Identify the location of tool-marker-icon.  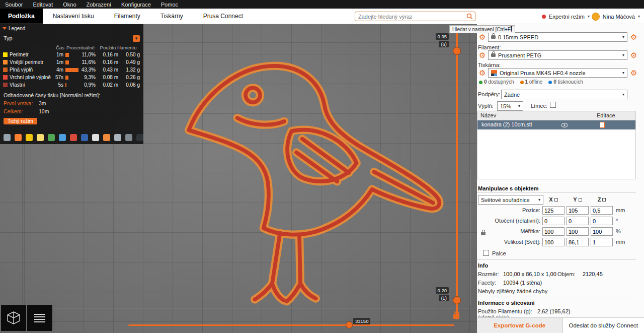
(107, 138).